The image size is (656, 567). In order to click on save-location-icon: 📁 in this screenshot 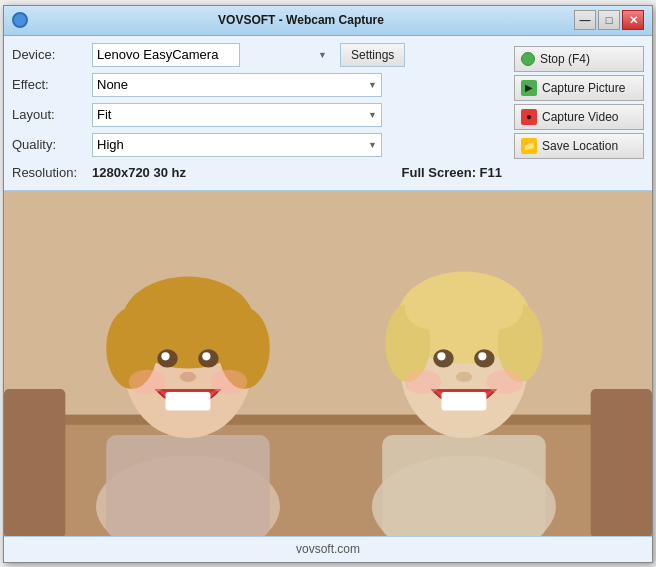, I will do `click(529, 146)`.